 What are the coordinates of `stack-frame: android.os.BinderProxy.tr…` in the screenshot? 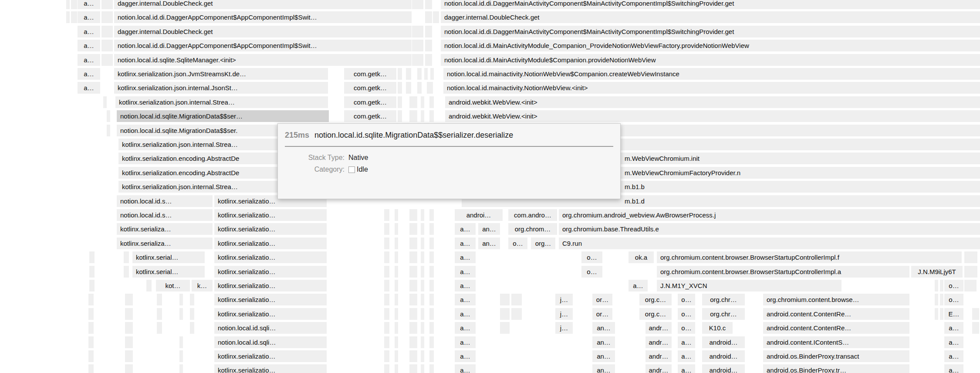 It's located at (836, 369).